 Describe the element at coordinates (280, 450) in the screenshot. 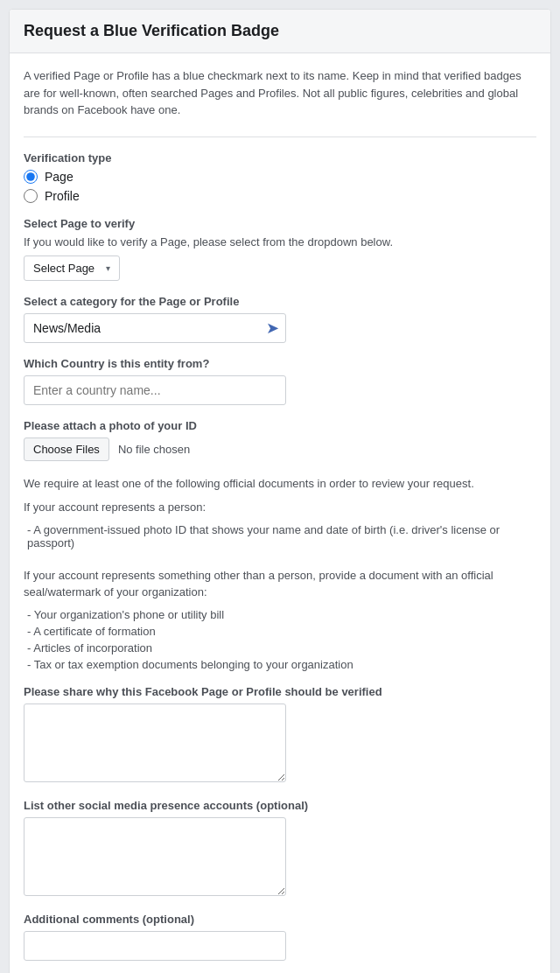

I see `file-input-area: Choose Files No file chosen` at that location.